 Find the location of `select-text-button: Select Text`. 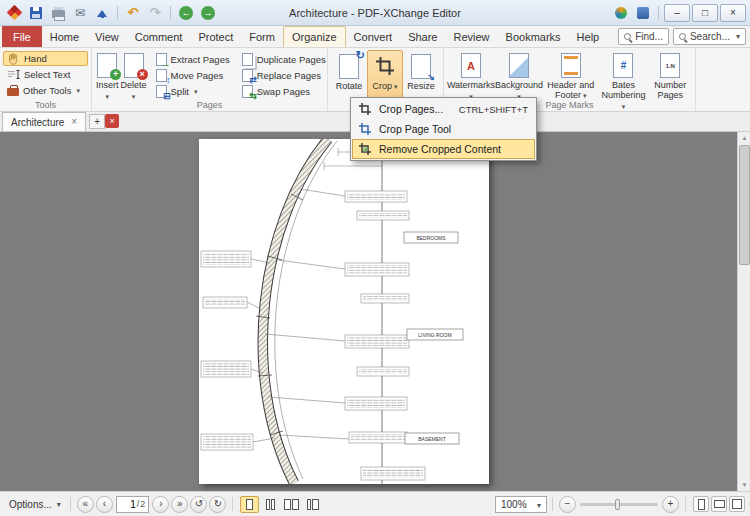

select-text-button: Select Text is located at coordinates (46, 74).